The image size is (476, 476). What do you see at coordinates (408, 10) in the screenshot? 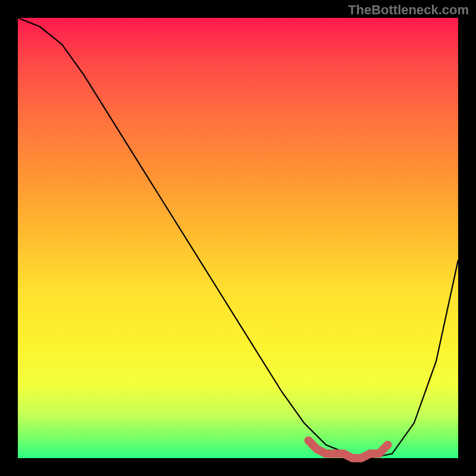
I see `watermark: TheBottleneck.com` at bounding box center [408, 10].